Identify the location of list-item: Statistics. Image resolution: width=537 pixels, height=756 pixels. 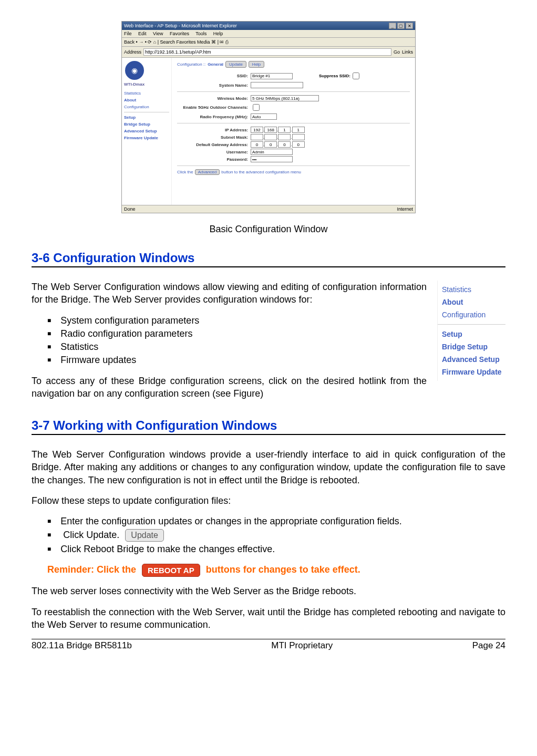
(237, 347).